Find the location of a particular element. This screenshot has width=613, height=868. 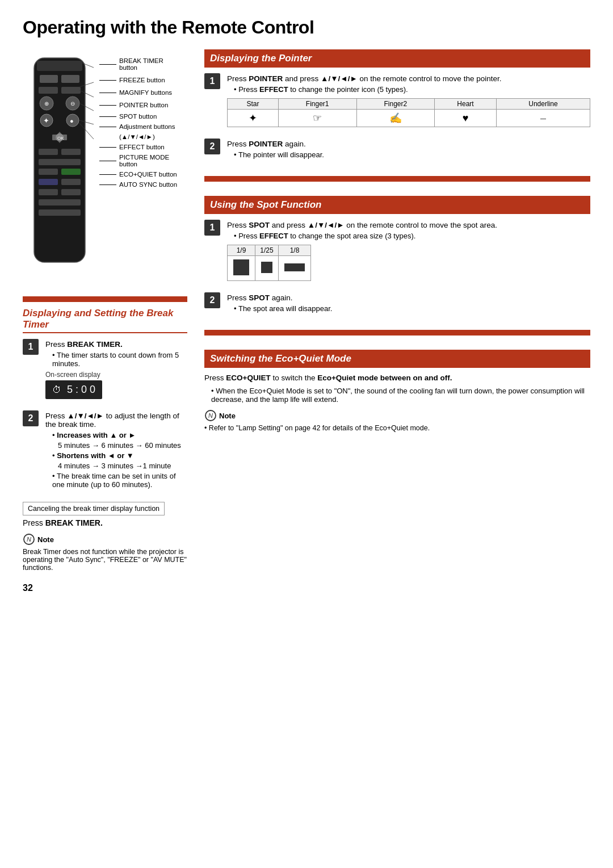

eco-note-icon: N is located at coordinates (211, 416).